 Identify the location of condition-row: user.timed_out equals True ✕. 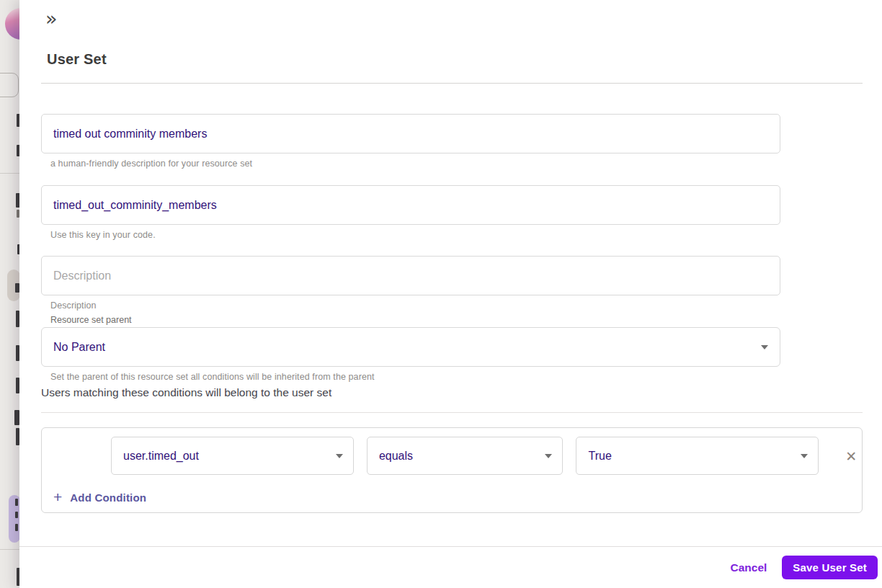
(452, 451).